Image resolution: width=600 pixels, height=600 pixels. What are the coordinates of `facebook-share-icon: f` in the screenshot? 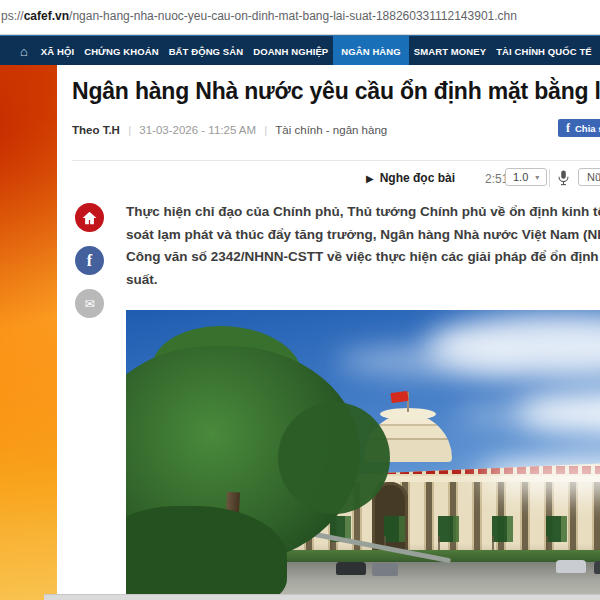 It's located at (90, 260).